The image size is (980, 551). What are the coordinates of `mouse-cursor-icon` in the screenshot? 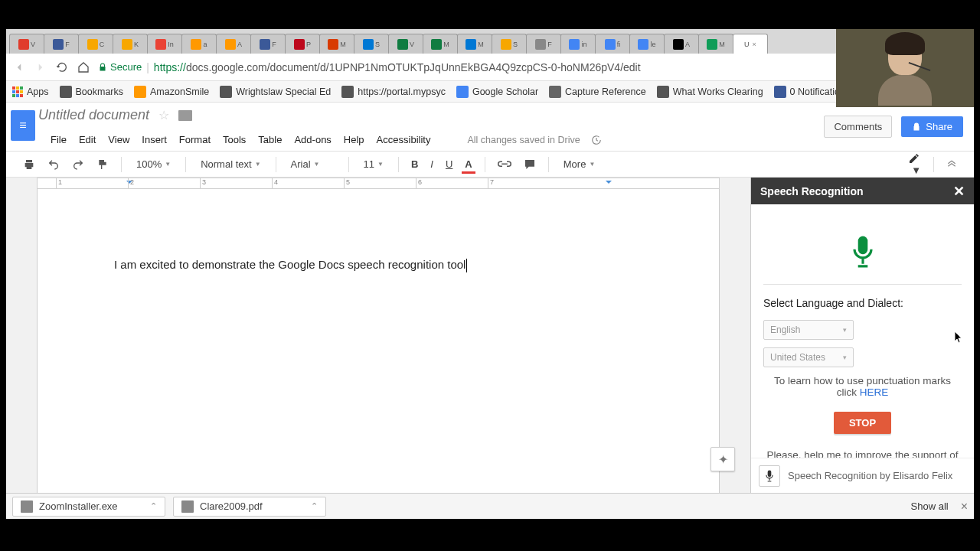 It's located at (959, 337).